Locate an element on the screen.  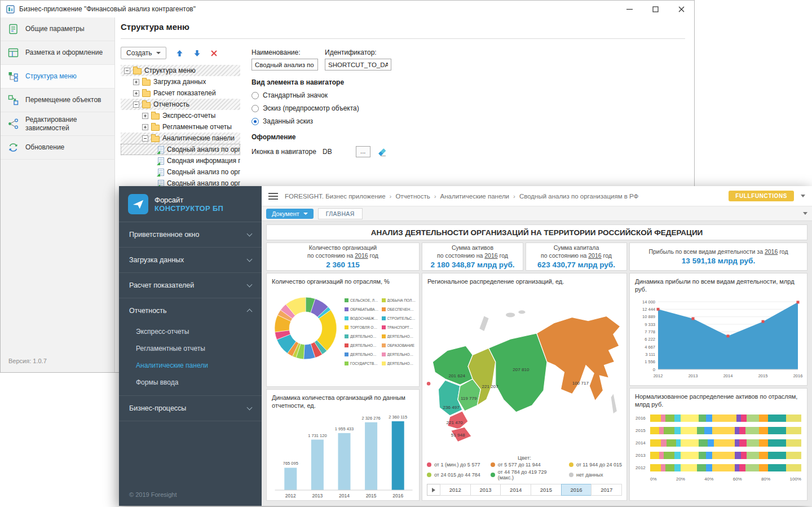
map-legend-item: от 44 784 до 419 729 (макс.) is located at coordinates (524, 475).